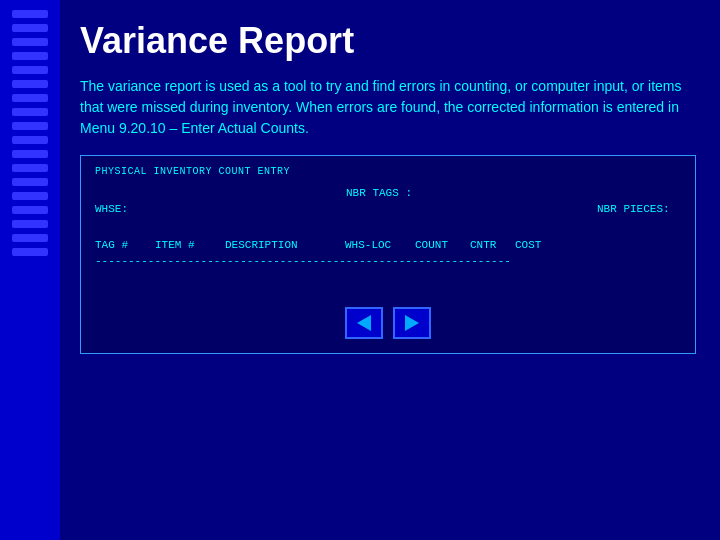 The width and height of the screenshot is (720, 540). What do you see at coordinates (364, 323) in the screenshot?
I see `prev-button` at bounding box center [364, 323].